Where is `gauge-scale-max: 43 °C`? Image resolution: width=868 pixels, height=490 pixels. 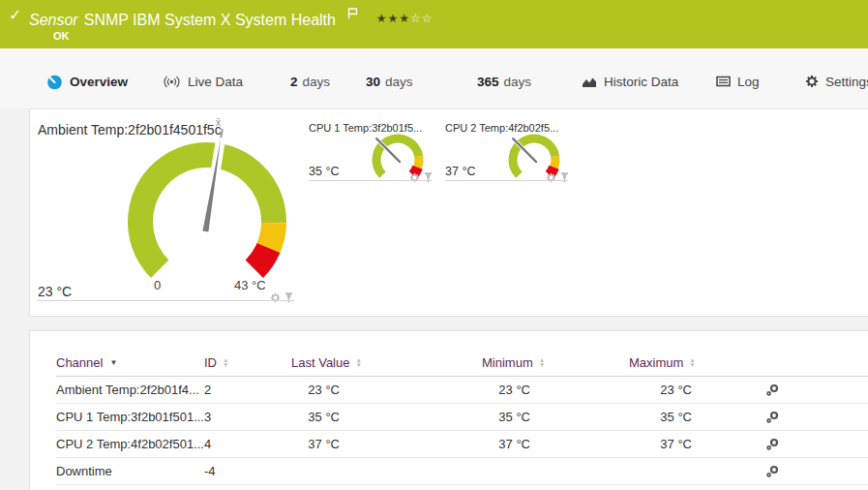
gauge-scale-max: 43 °C is located at coordinates (250, 285).